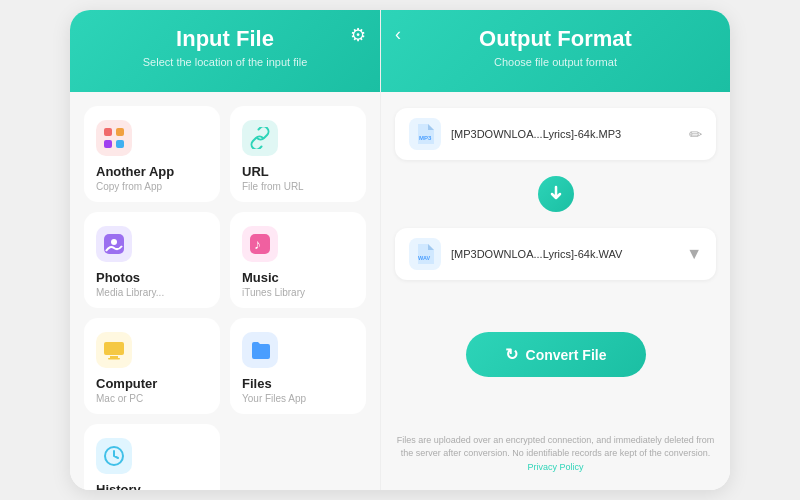 Image resolution: width=800 pixels, height=500 pixels. Describe the element at coordinates (114, 138) in the screenshot. I see `another-icon` at that location.